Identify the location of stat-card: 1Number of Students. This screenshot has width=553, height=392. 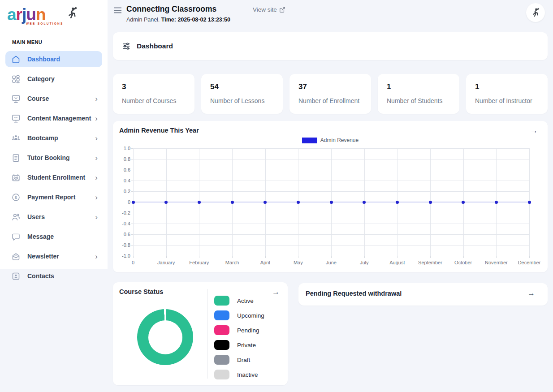
(419, 94).